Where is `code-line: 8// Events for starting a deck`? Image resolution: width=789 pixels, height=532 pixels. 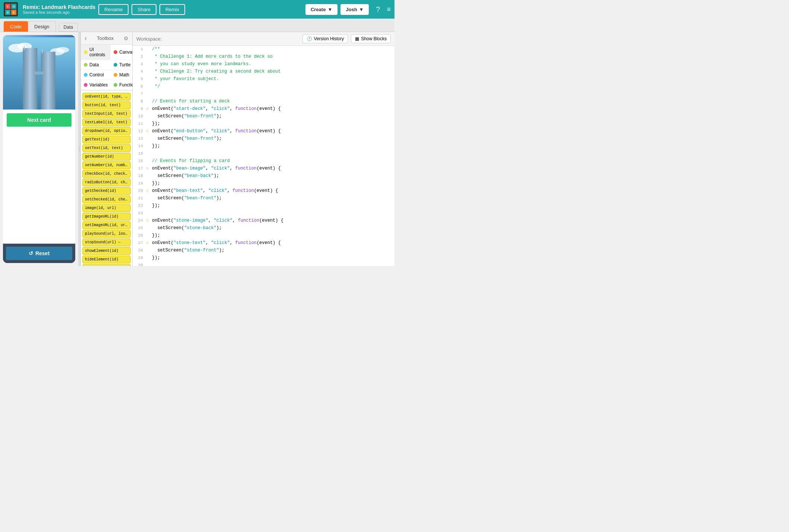
code-line: 8// Events for starting a deck is located at coordinates (264, 102).